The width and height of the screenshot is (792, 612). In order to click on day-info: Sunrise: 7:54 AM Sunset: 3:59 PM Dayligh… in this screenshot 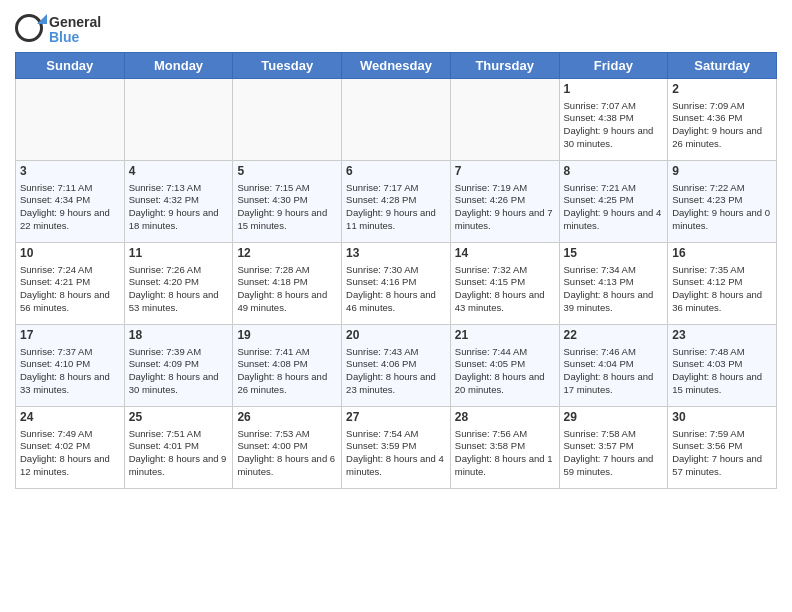, I will do `click(396, 454)`.